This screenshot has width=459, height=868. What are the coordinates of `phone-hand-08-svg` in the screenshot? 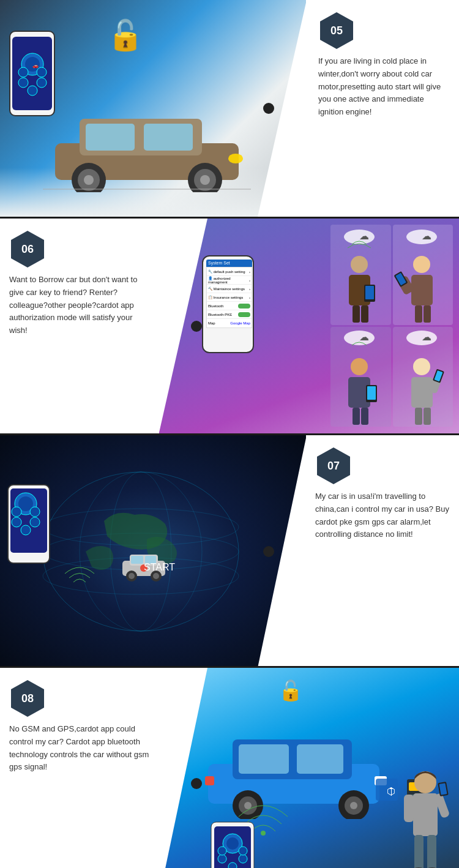 It's located at (233, 844).